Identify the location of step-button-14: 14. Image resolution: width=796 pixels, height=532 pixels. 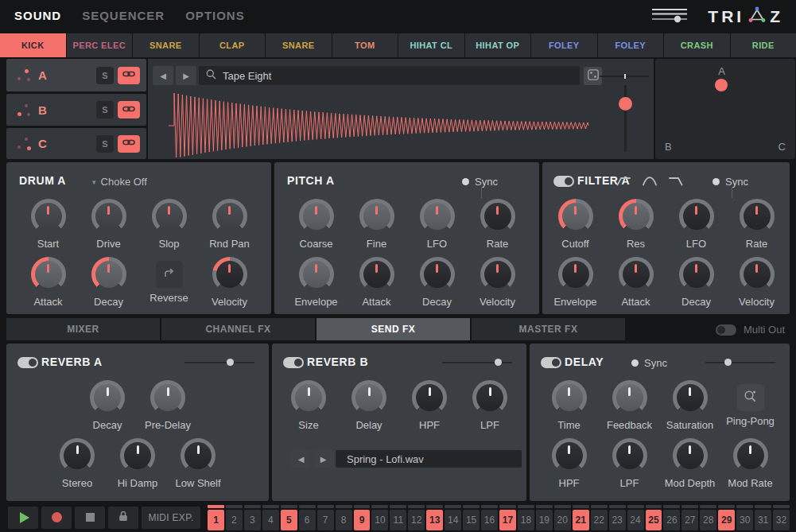
(453, 520).